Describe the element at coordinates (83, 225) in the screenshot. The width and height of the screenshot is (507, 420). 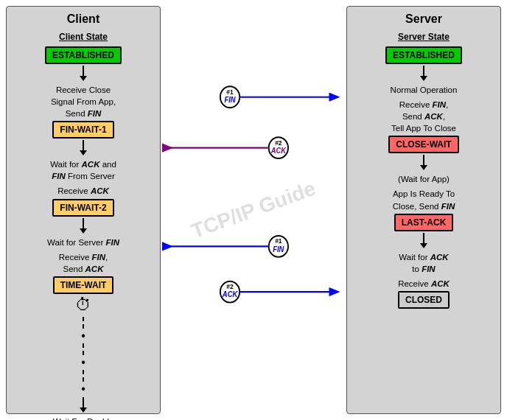
I see `arrow3` at that location.